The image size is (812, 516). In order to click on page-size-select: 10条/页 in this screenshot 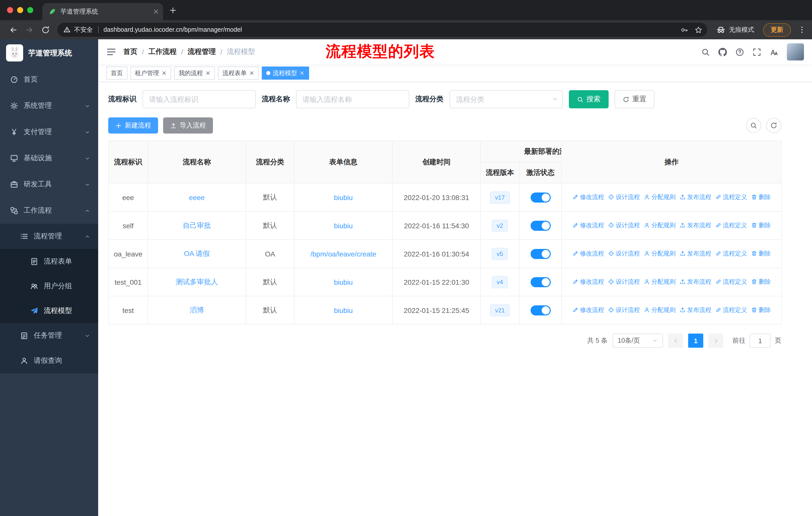, I will do `click(638, 341)`.